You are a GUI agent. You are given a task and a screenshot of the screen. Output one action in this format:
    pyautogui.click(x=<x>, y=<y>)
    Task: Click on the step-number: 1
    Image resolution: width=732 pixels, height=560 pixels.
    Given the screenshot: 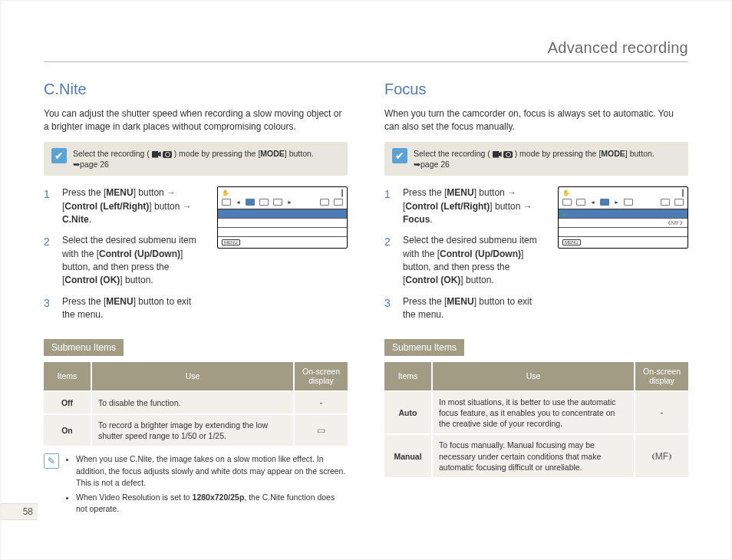 What is the action you would take?
    pyautogui.click(x=49, y=206)
    